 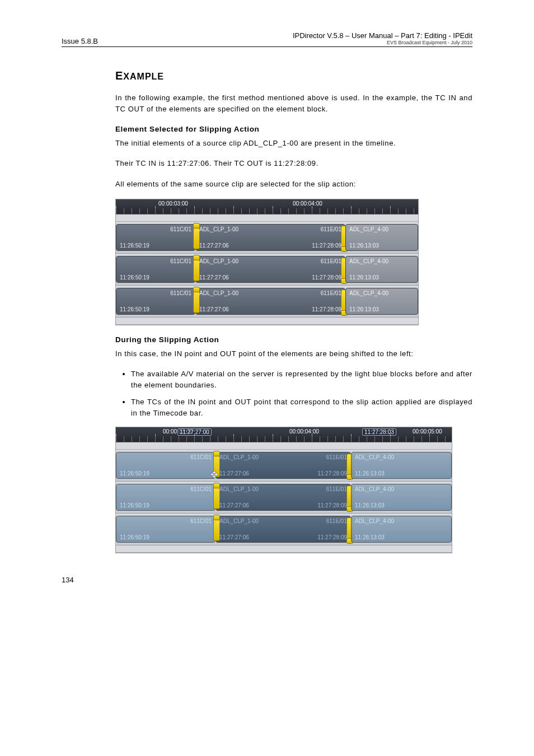 What do you see at coordinates (383, 36) in the screenshot?
I see `header-doc-title: IPDirector V.5.8 – User Manual – Part 7:…` at bounding box center [383, 36].